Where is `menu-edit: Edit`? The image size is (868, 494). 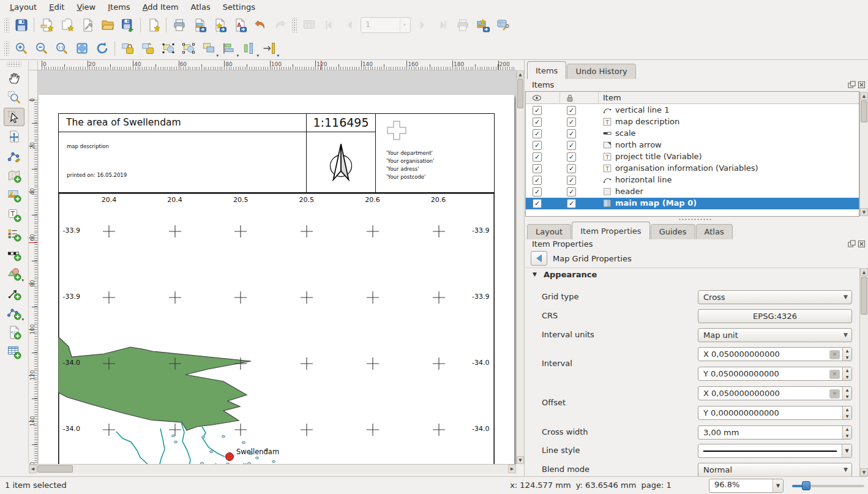
menu-edit: Edit is located at coordinates (56, 7).